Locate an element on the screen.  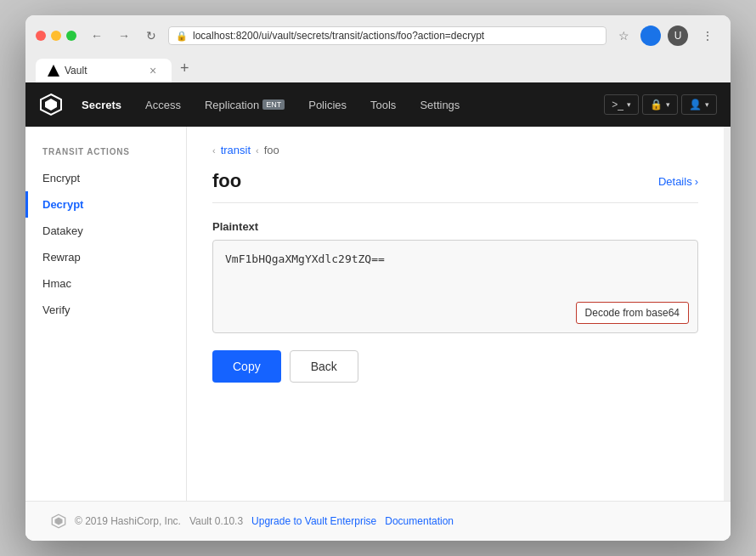
terminal-button: >_ ▾ is located at coordinates (622, 105).